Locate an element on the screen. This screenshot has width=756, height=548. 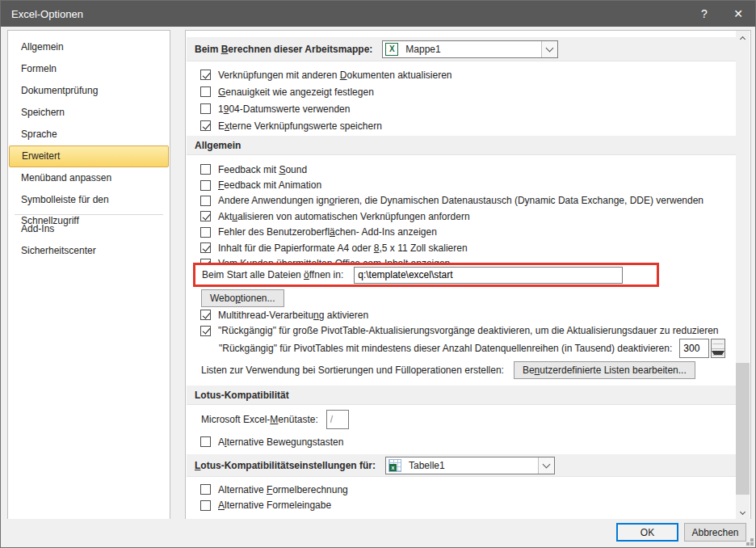
pivot-threshold-spinner is located at coordinates (703, 348).